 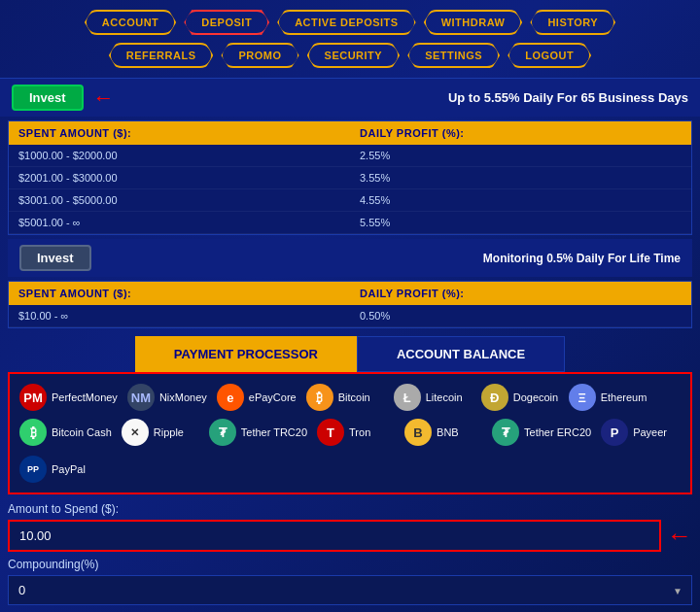 I want to click on payment-item-bnb: BBNB, so click(x=443, y=432).